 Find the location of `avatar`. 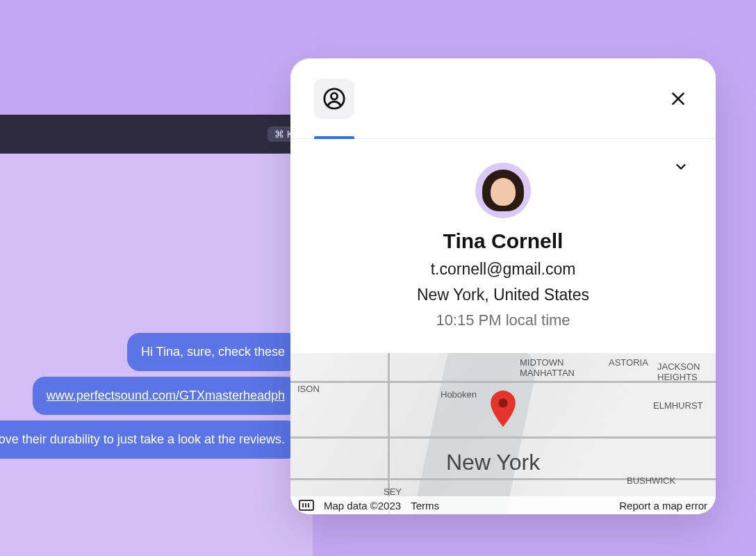

avatar is located at coordinates (503, 190).